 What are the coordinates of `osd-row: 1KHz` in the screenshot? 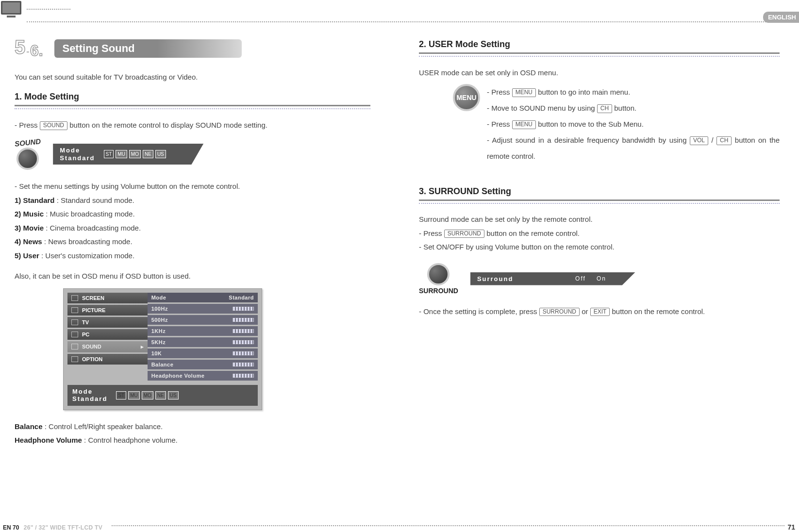 It's located at (203, 331).